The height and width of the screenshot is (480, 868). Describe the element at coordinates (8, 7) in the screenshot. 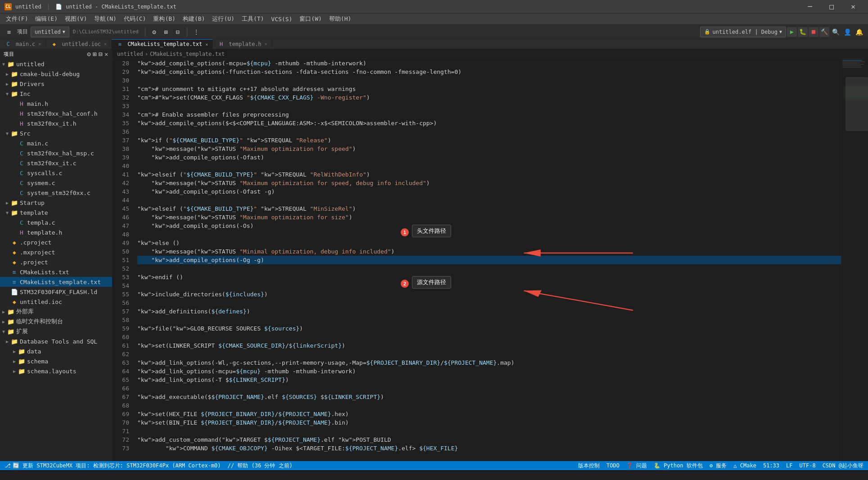

I see `app-icon: CL` at that location.